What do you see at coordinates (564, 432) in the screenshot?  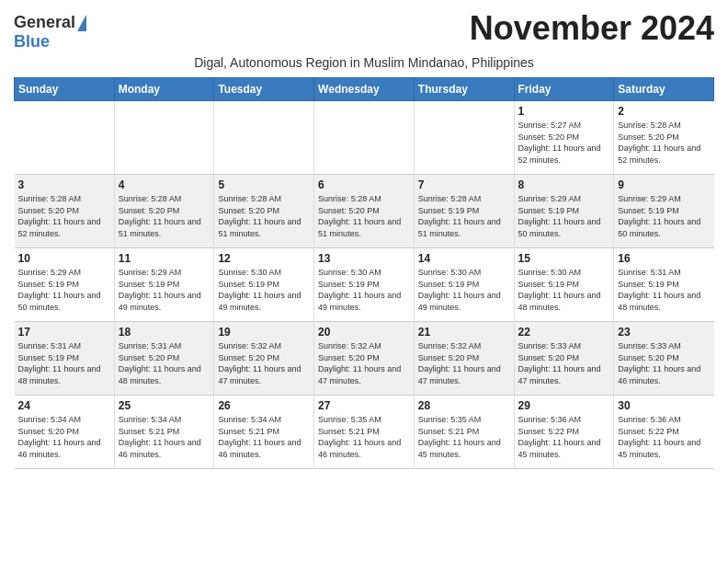 I see `calendar-cell: 29Sunrise: 5:36 AM Sunset: 5:22 PM Dayli…` at bounding box center [564, 432].